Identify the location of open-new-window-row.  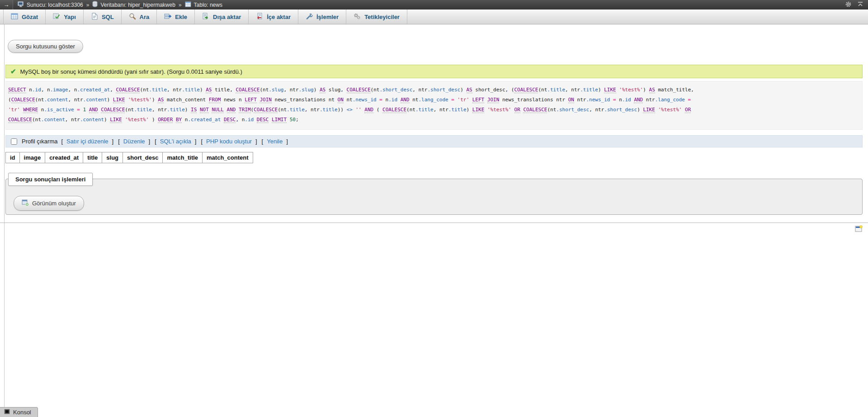
(434, 229).